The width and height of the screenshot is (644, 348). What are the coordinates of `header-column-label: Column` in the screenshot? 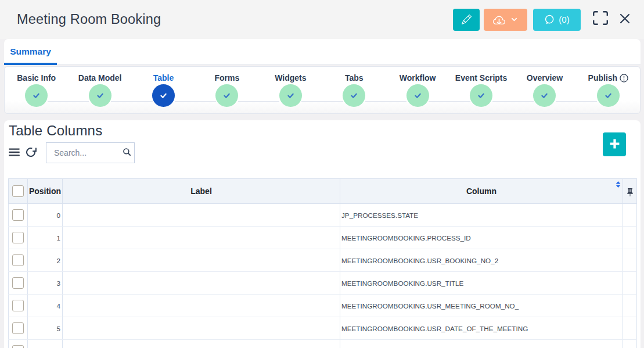 It's located at (481, 191).